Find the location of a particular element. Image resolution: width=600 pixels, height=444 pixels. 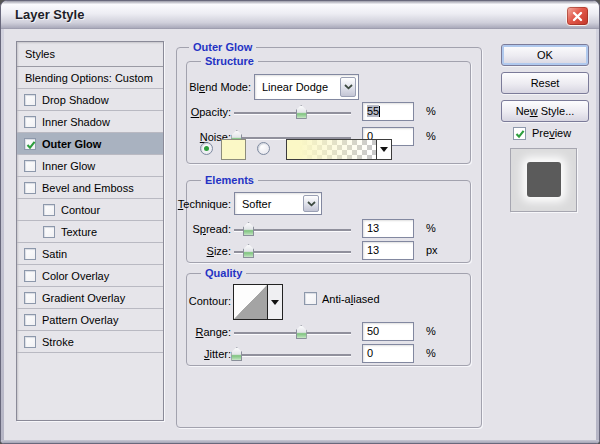

sidebar-item-label: Gradient Overlay is located at coordinates (84, 298).